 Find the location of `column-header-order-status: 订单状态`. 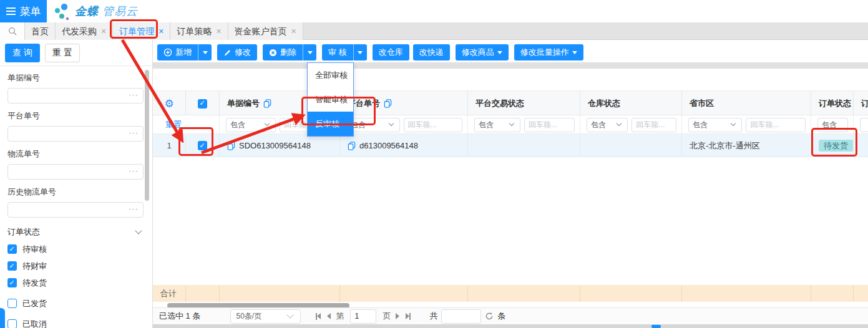

column-header-order-status: 订单状态 is located at coordinates (832, 104).